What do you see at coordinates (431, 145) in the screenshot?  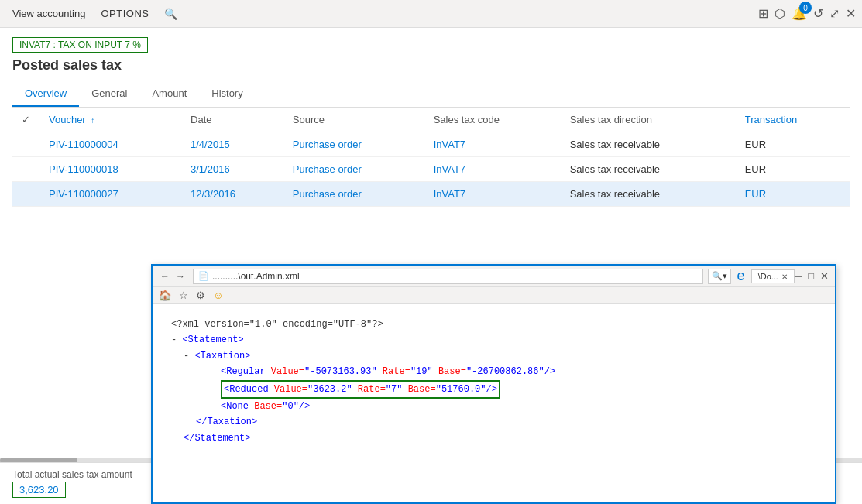 I see `table-row: PIV-110000004 1/4/2015 Purchase order In…` at bounding box center [431, 145].